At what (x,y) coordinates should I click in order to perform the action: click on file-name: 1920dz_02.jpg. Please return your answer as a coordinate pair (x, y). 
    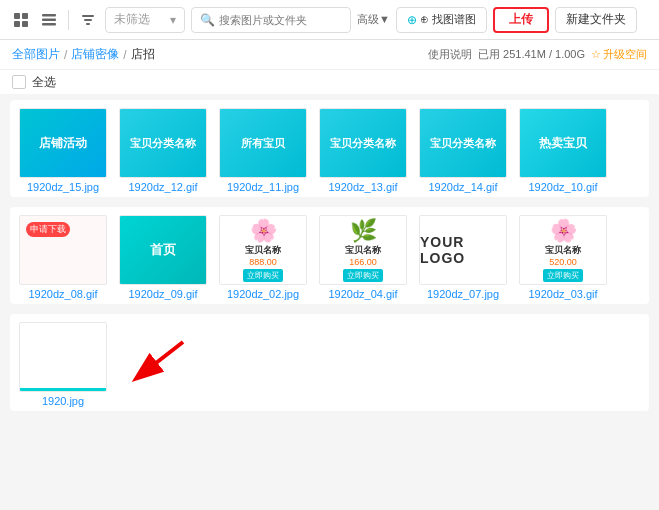
    Looking at the image, I should click on (263, 294).